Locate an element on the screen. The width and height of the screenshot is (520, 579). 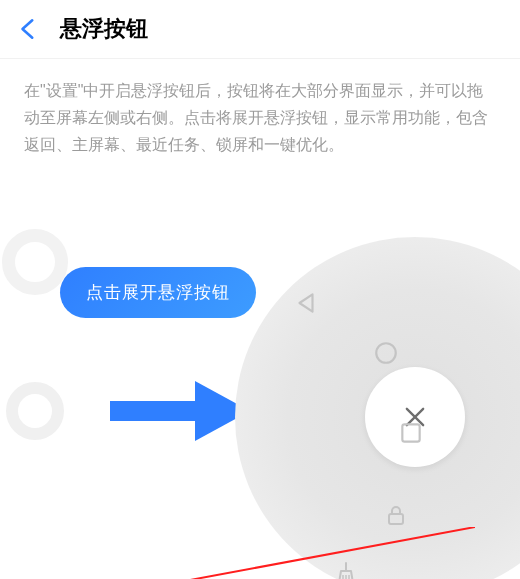
radial-item-back is located at coordinates (306, 303).